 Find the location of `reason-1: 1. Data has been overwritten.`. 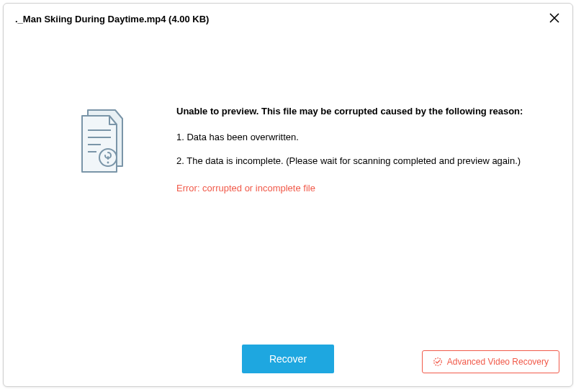

reason-1: 1. Data has been overwritten. is located at coordinates (360, 137).